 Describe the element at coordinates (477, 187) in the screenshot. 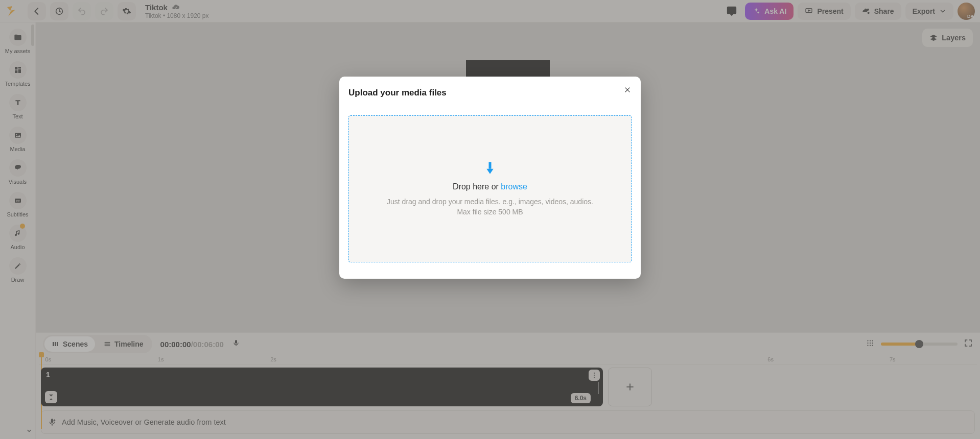

I see `drop-prefix: Drop here or` at that location.